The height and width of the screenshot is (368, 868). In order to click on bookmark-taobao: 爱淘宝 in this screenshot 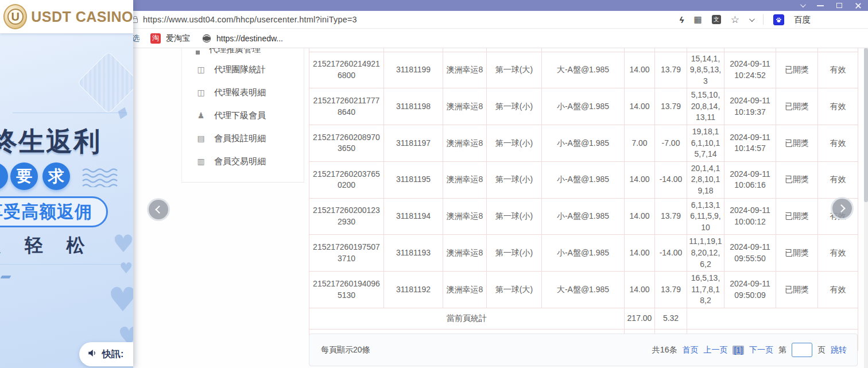, I will do `click(178, 38)`.